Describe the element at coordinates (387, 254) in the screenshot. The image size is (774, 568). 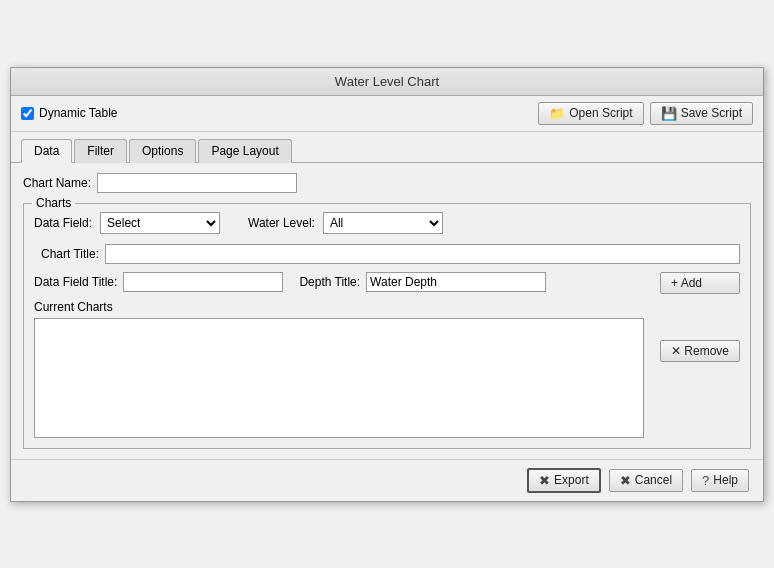
I see `chart-title-row: Chart Title:` at that location.